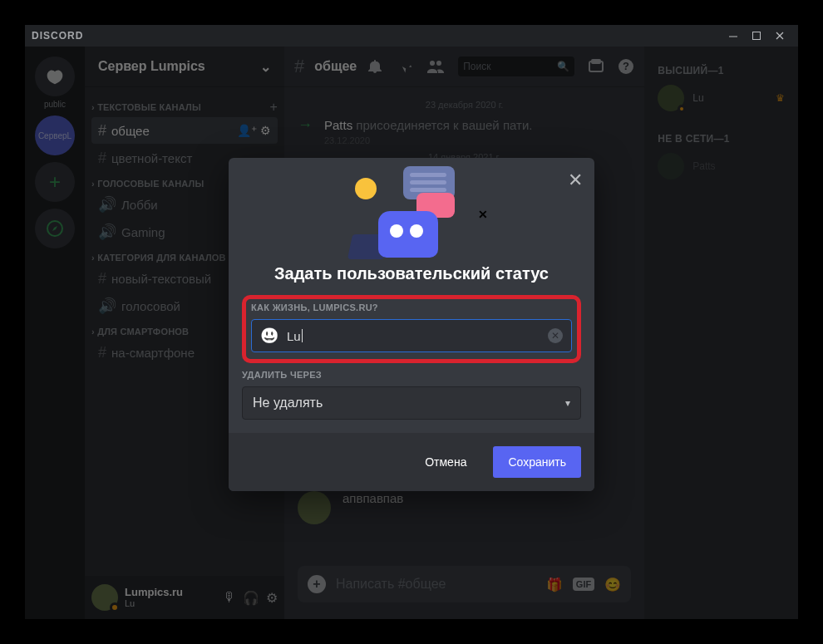 This screenshot has width=823, height=644. What do you see at coordinates (412, 462) in the screenshot?
I see `modal-footer: Отмена Сохранить` at bounding box center [412, 462].